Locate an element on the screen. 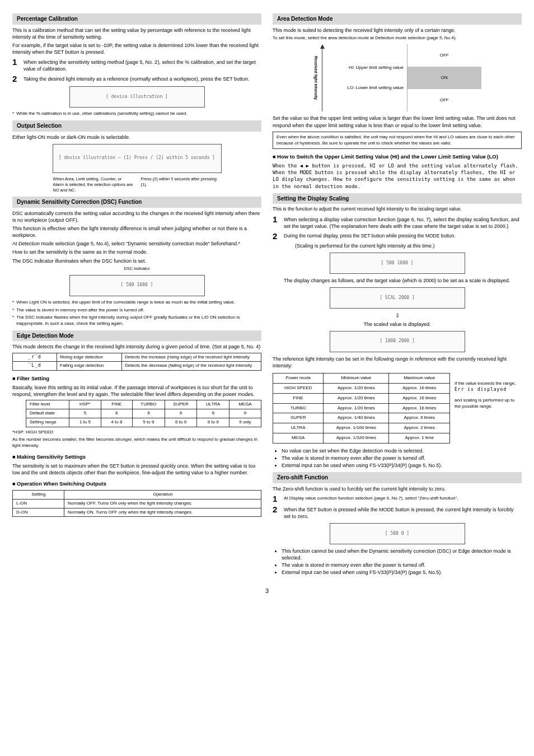 The height and width of the screenshot is (756, 534). side3: and scaling is performed up to the possi… is located at coordinates (488, 404).